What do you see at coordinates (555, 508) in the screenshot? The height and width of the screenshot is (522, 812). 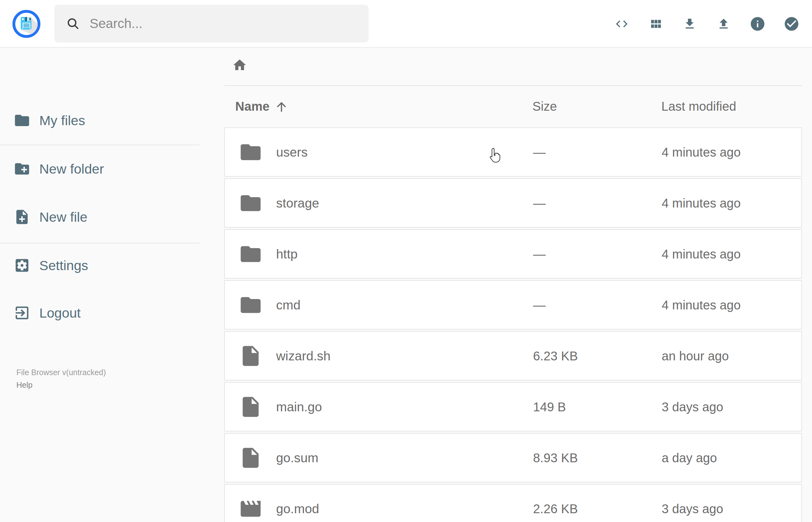 I see `file-size: 2.26 KB` at bounding box center [555, 508].